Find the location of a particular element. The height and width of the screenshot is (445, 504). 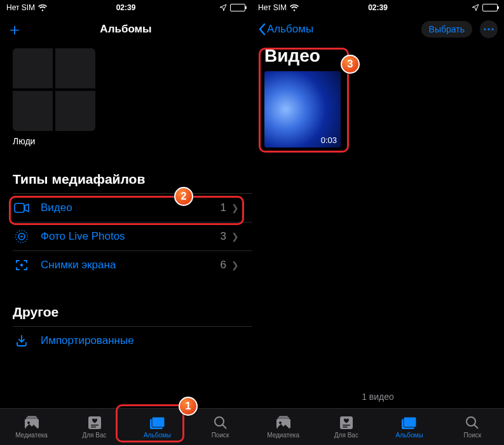

back-button: Альбомы is located at coordinates (286, 29).